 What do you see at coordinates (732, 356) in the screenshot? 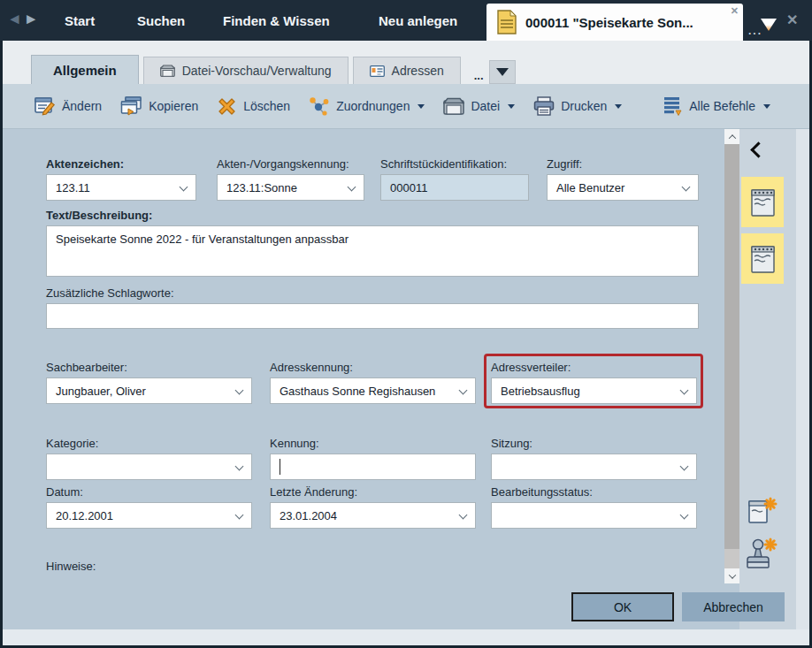
I see `vertical-scrollbar` at bounding box center [732, 356].